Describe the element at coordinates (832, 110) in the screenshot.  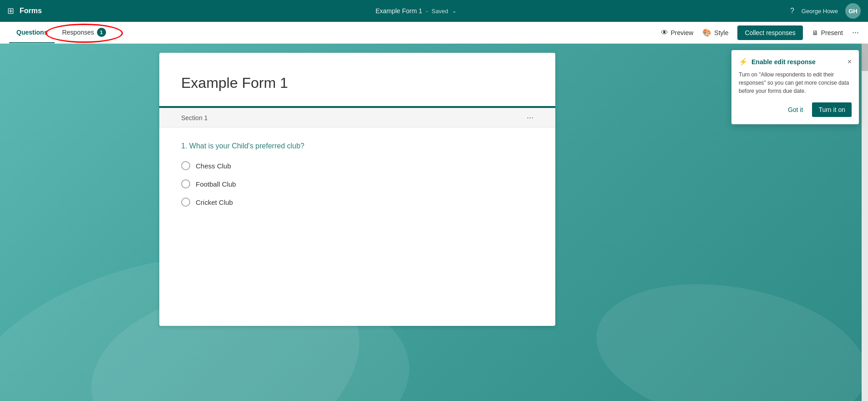
I see `turn-it-on-button: Turn it on` at that location.